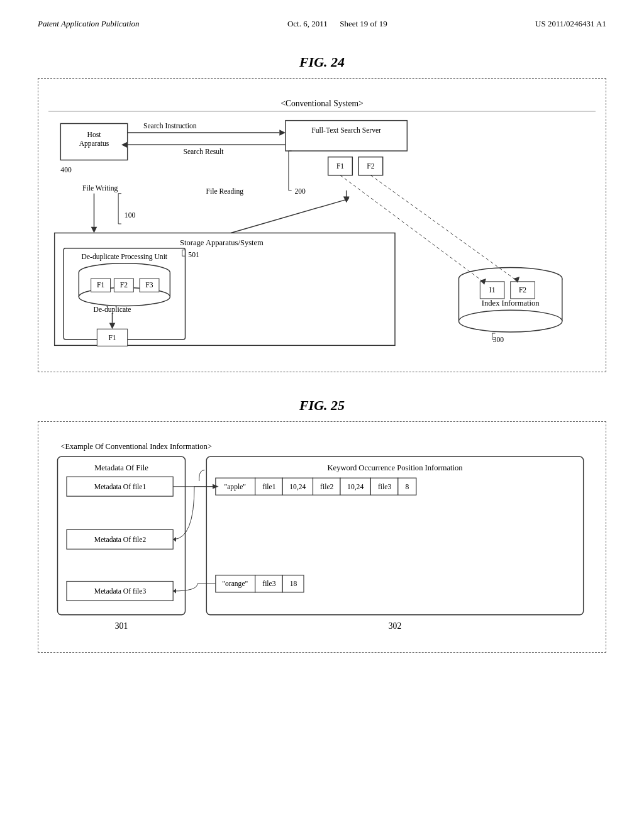 The image size is (644, 830). I want to click on header-patent-number: US 2011/0246431 A1, so click(571, 24).